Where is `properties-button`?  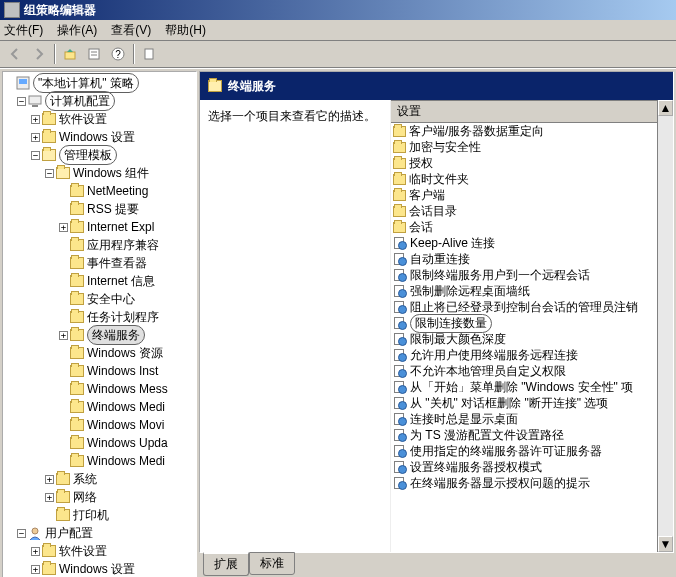
properties-button is located at coordinates (94, 54).